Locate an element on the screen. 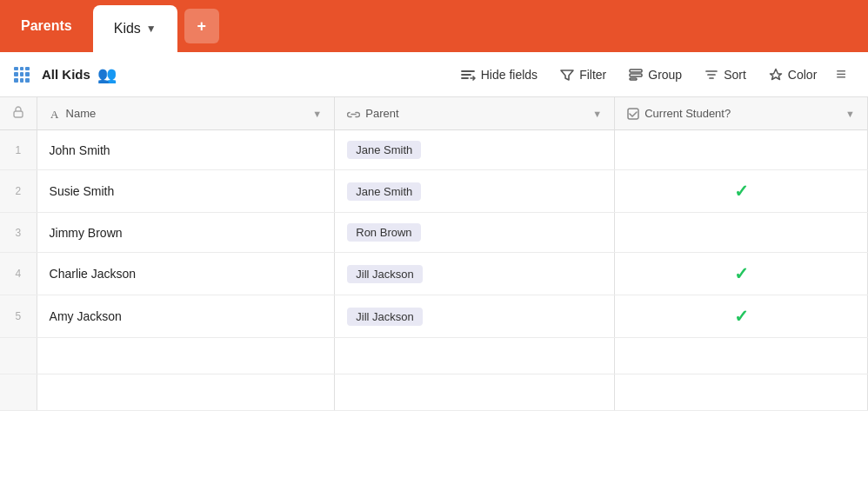 This screenshot has width=868, height=477. name-header-label: Name is located at coordinates (82, 113).